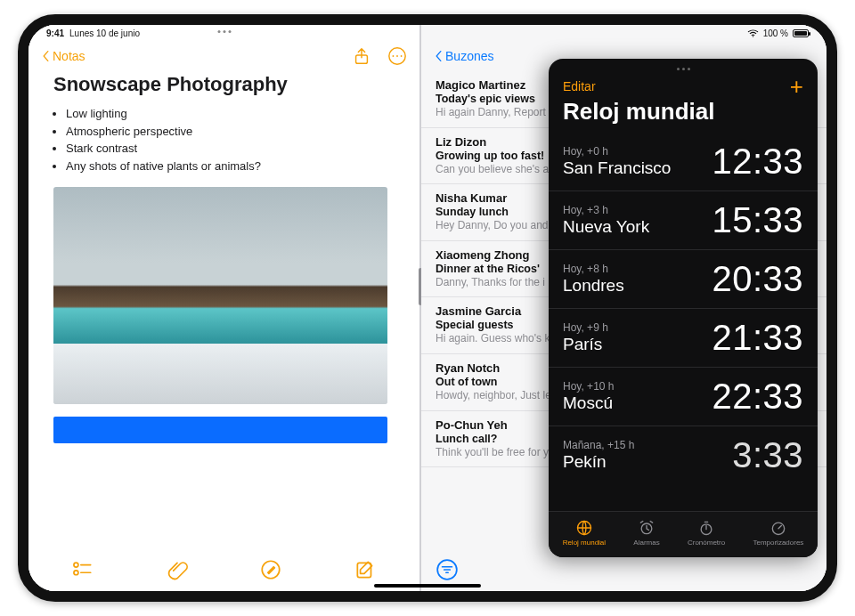 The height and width of the screenshot is (616, 855). Describe the element at coordinates (593, 286) in the screenshot. I see `clock-city: Londres` at that location.